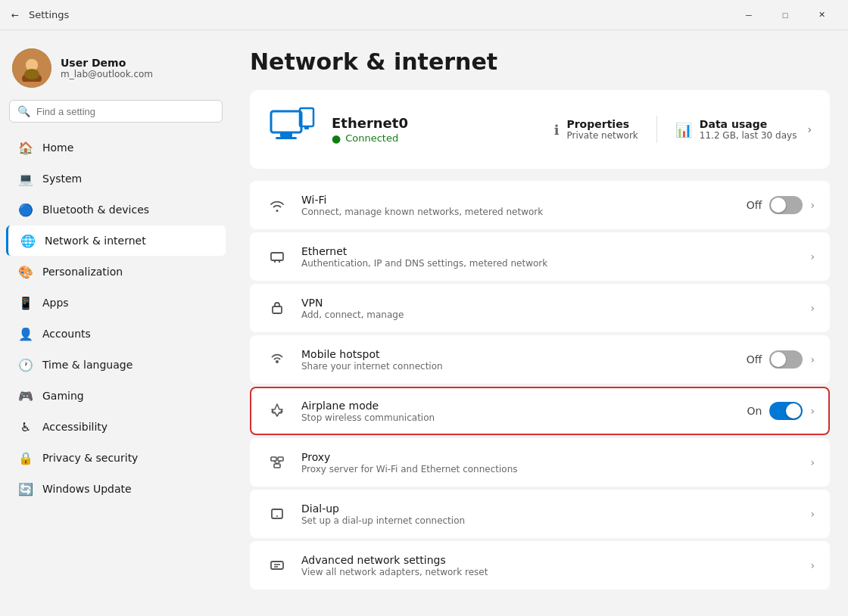 This screenshot has width=848, height=616. What do you see at coordinates (550, 263) in the screenshot?
I see `ethernet-subtitle: Authentication, IP and DNS settings, met…` at bounding box center [550, 263].